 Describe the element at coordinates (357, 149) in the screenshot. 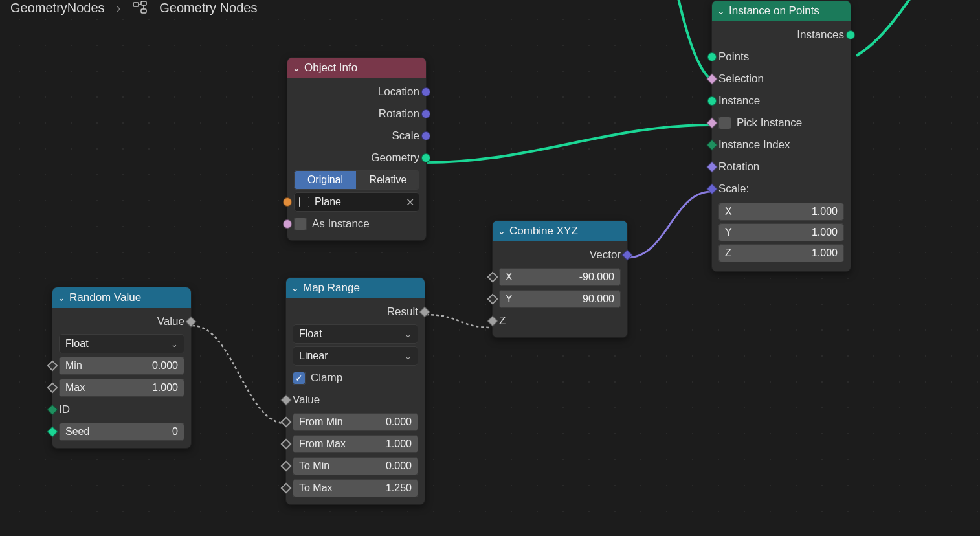

I see `node-object-info: ⌄ Object Info Location Rotation Scale Ge…` at that location.